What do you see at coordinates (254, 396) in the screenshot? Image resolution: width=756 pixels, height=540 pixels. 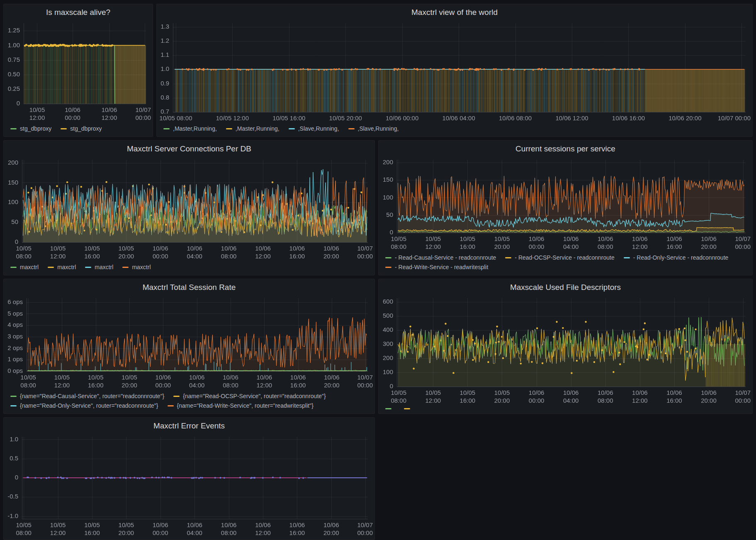 I see `legend-label: {name="Read-OCSP-Service", router="readc…` at bounding box center [254, 396].